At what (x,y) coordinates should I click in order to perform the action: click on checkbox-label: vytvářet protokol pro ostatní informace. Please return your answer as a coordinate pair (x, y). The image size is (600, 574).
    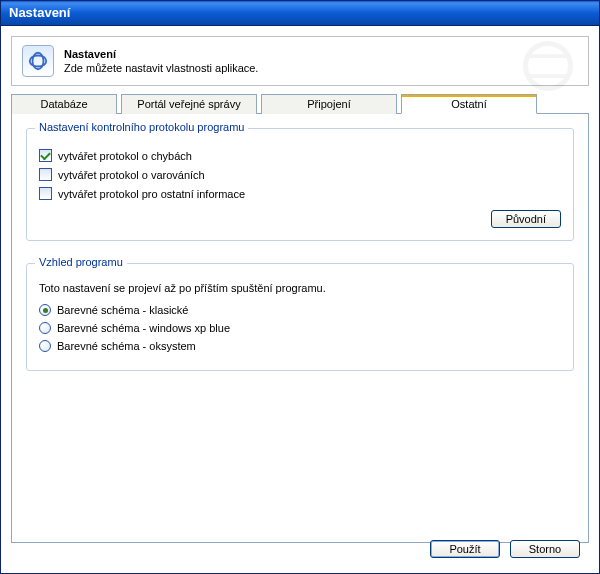
    Looking at the image, I should click on (152, 194).